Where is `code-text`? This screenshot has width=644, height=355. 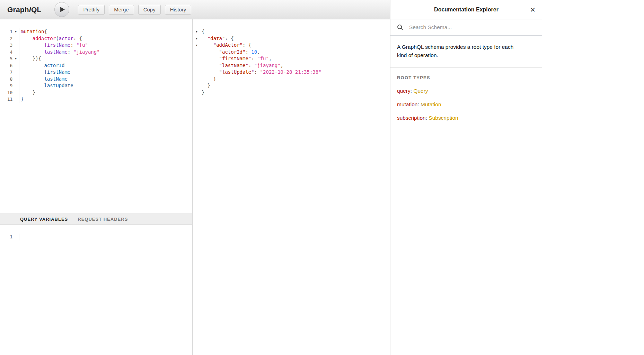 code-text is located at coordinates (20, 237).